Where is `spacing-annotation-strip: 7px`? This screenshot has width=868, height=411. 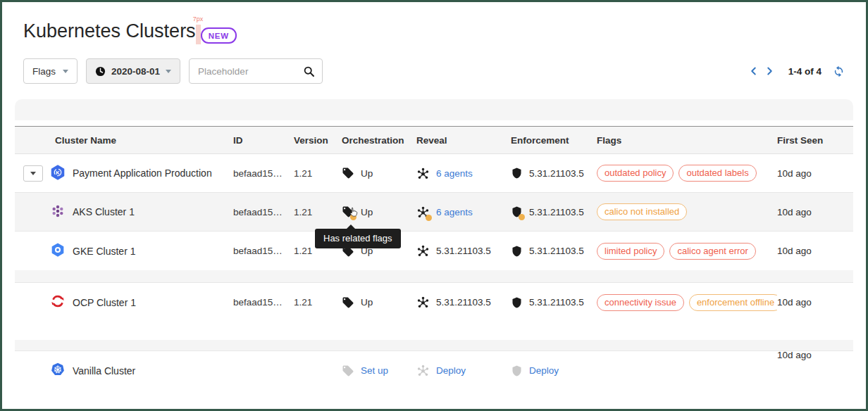
spacing-annotation-strip: 7px is located at coordinates (199, 34).